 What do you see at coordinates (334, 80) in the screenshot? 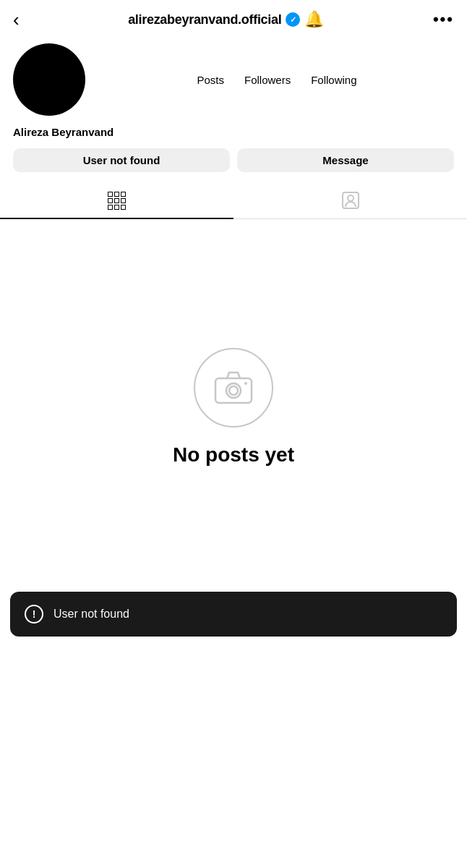
I see `following-label: Following` at bounding box center [334, 80].